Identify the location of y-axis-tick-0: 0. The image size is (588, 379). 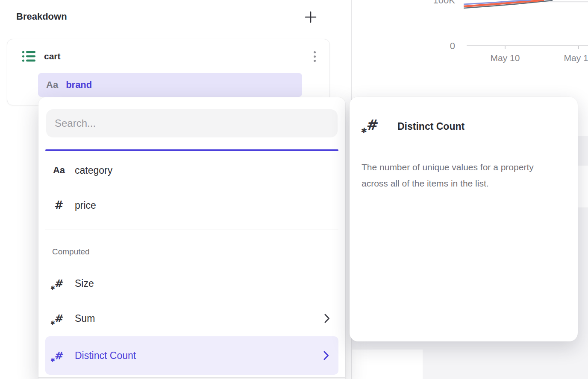
(453, 46).